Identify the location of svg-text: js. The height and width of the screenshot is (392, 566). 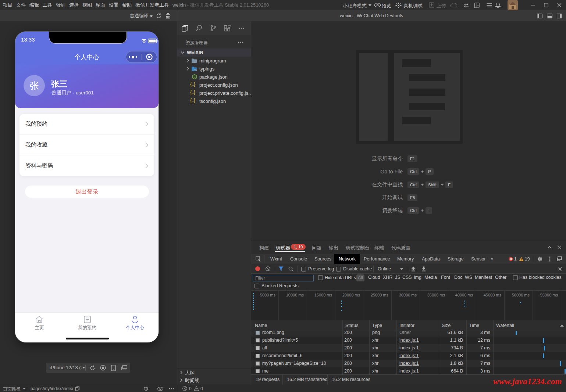
(194, 77).